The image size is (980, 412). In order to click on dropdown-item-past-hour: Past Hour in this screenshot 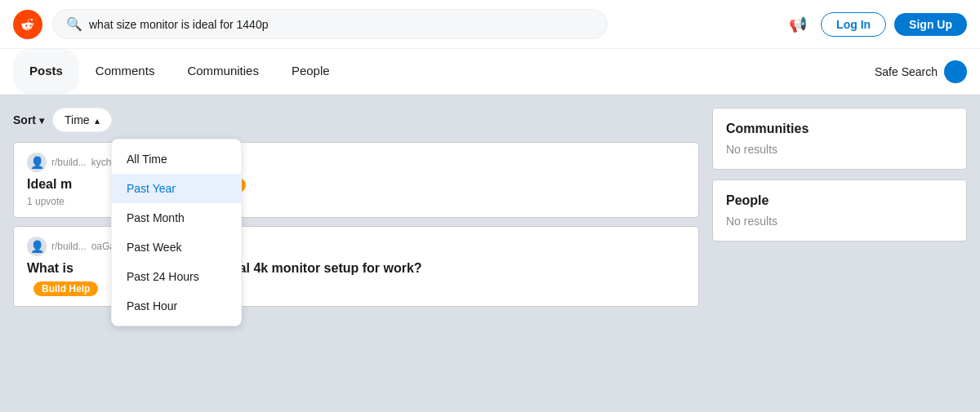, I will do `click(176, 306)`.